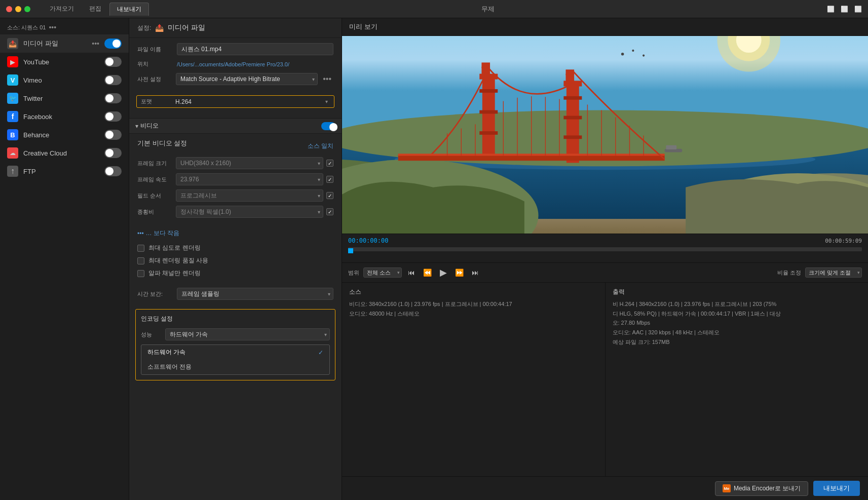  I want to click on field-order-select: 프로그레시브, so click(249, 196).